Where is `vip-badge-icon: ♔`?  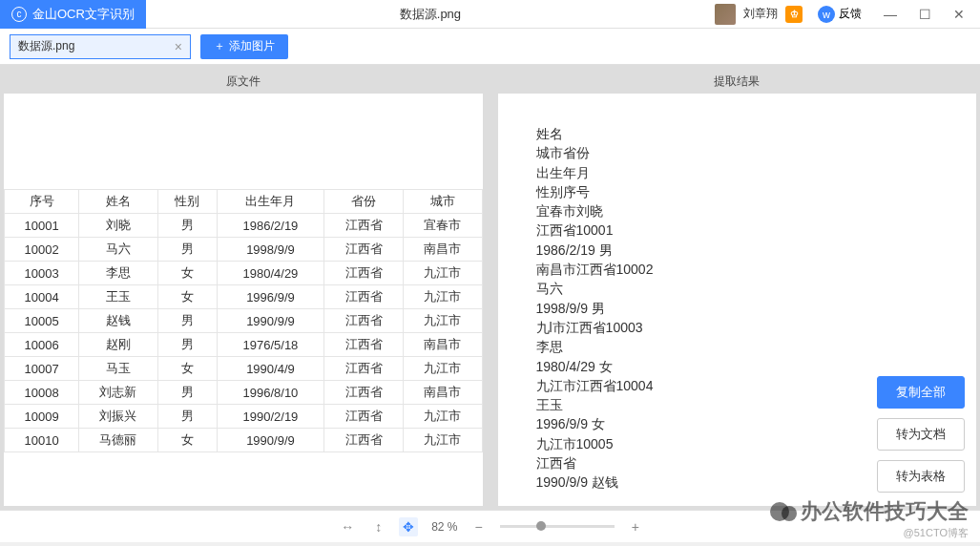
vip-badge-icon: ♔ is located at coordinates (794, 14).